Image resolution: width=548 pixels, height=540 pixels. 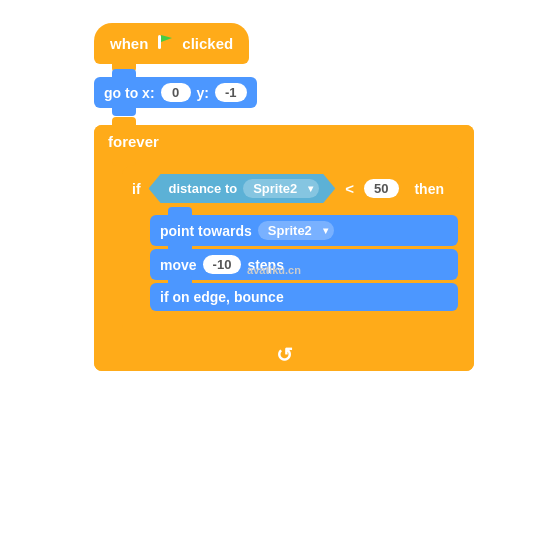 I want to click on distance-condition: distance to Sprite2, so click(x=242, y=188).